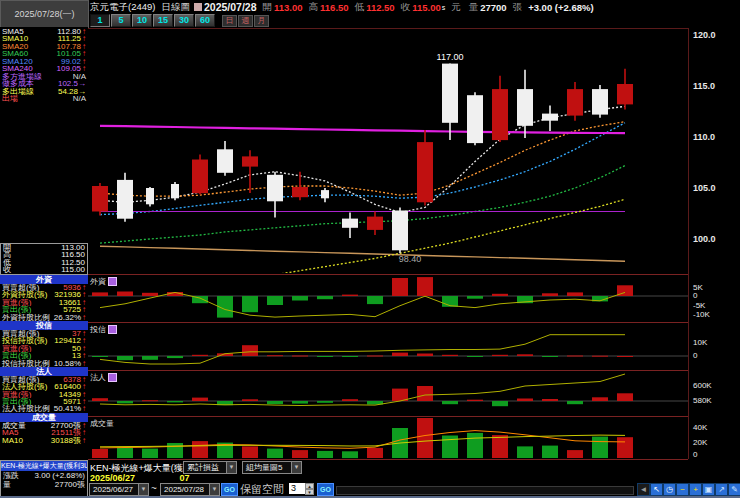 This screenshot has width=740, height=498. What do you see at coordinates (230, 21) in the screenshot?
I see `period-button-日: 日` at bounding box center [230, 21].